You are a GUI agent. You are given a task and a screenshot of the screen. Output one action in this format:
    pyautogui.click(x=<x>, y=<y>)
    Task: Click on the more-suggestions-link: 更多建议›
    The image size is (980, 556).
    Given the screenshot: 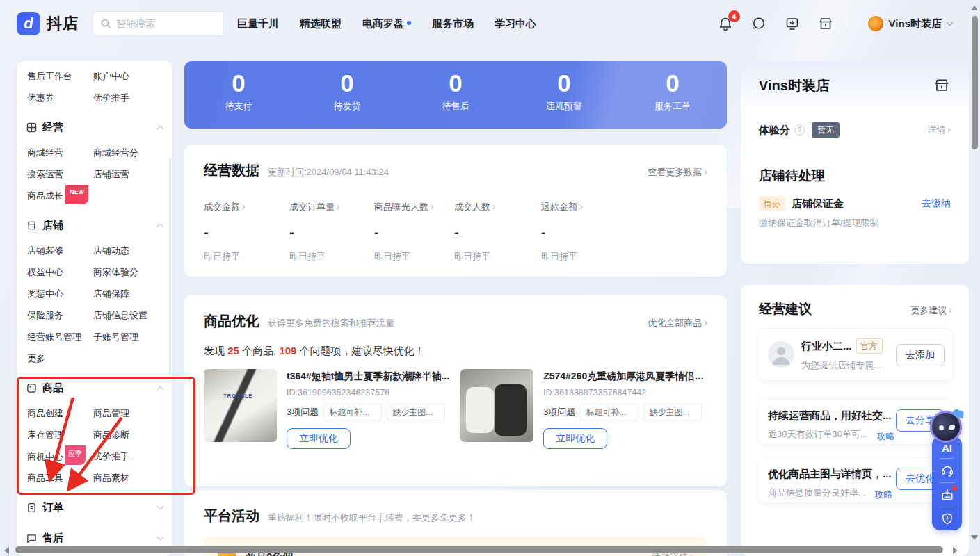 What is the action you would take?
    pyautogui.click(x=931, y=311)
    